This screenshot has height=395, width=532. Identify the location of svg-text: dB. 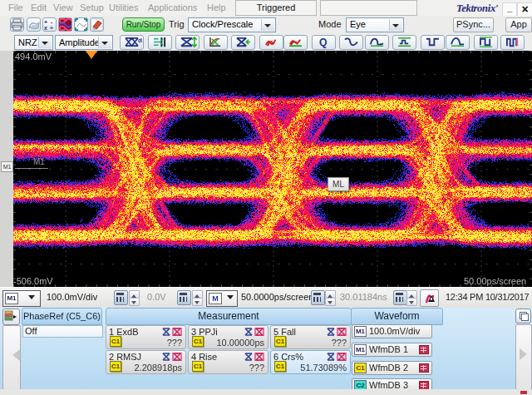
(140, 40).